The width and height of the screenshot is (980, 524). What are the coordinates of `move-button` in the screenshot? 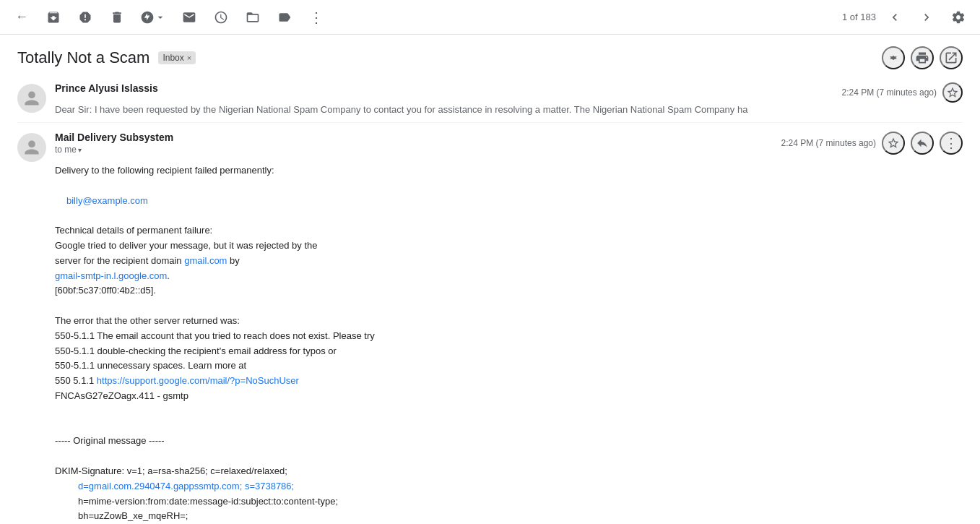 It's located at (253, 17).